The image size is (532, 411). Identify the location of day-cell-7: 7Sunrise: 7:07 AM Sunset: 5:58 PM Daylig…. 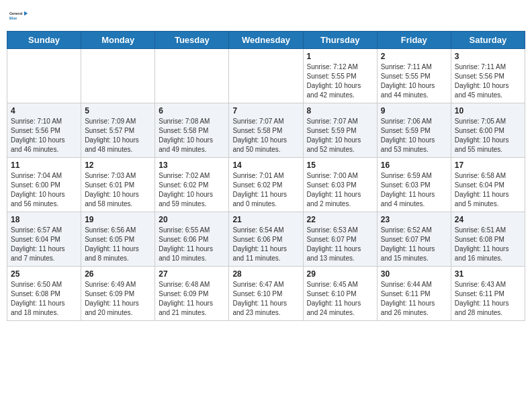
(266, 130).